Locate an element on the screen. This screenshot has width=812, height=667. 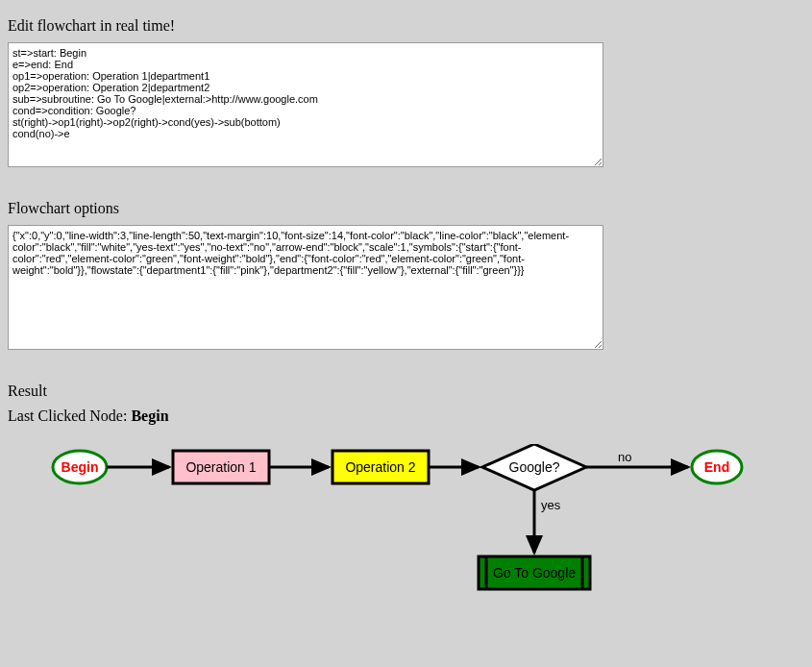
flowchart-options-input is located at coordinates (306, 287).